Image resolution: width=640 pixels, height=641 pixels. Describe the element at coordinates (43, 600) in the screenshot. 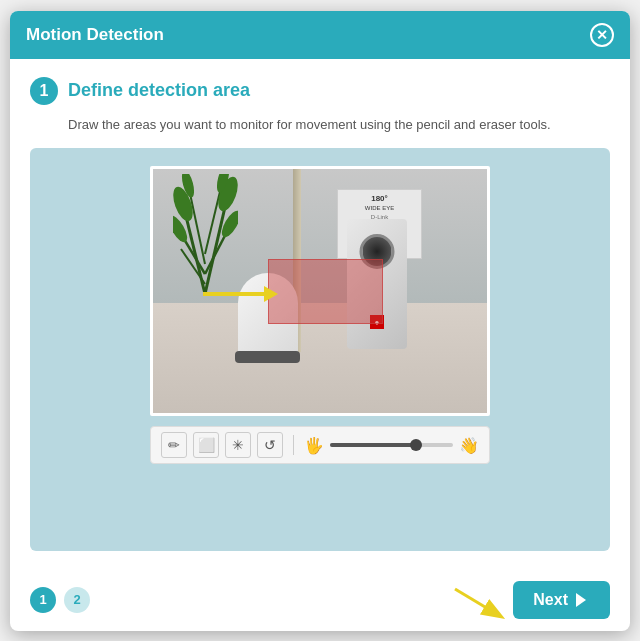

I see `page-1-dot: 1` at that location.